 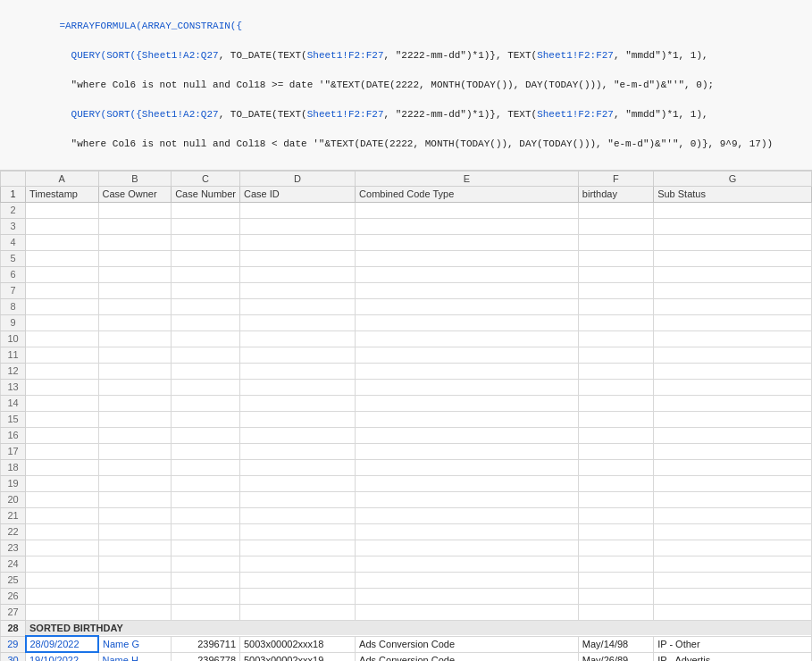 What do you see at coordinates (406, 451) in the screenshot?
I see `table-row: 17` at bounding box center [406, 451].